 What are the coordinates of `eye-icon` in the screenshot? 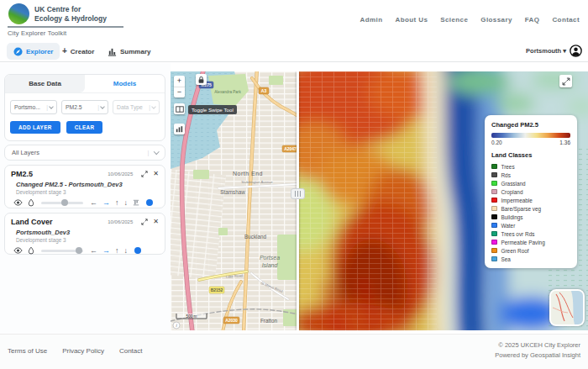 It's located at (18, 203).